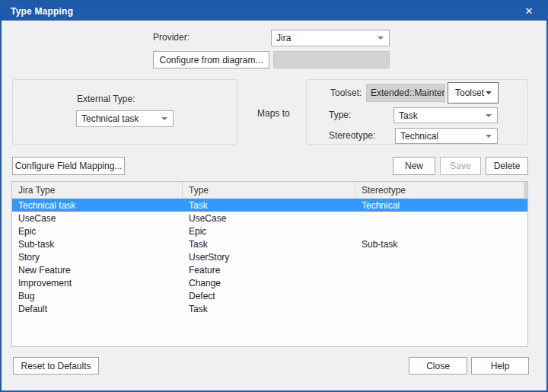 This screenshot has width=548, height=392. Describe the element at coordinates (97, 206) in the screenshot. I see `cell-jira-type: Technical task` at that location.